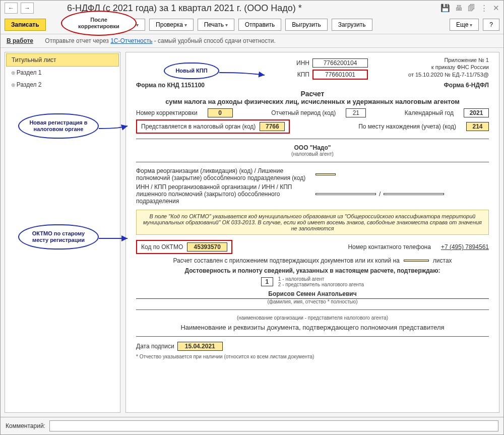  What do you see at coordinates (446, 8) in the screenshot?
I see `save-icon: 💾` at bounding box center [446, 8].